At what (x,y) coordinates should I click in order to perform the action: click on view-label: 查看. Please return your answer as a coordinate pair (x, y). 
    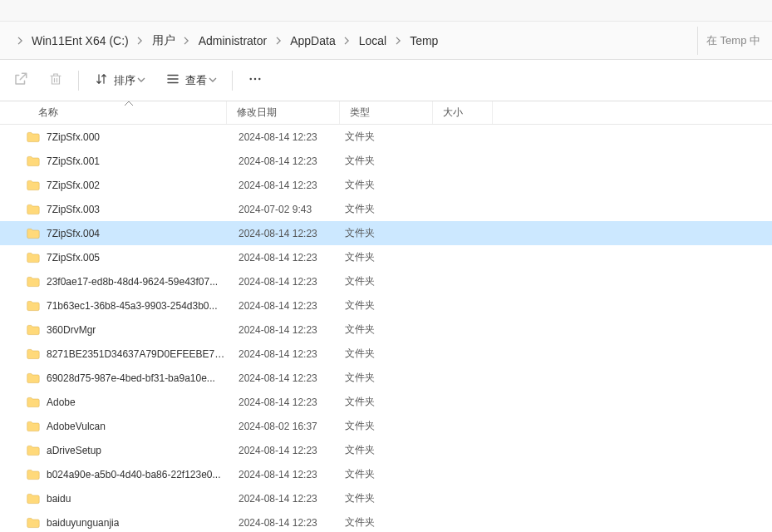
    Looking at the image, I should click on (196, 81).